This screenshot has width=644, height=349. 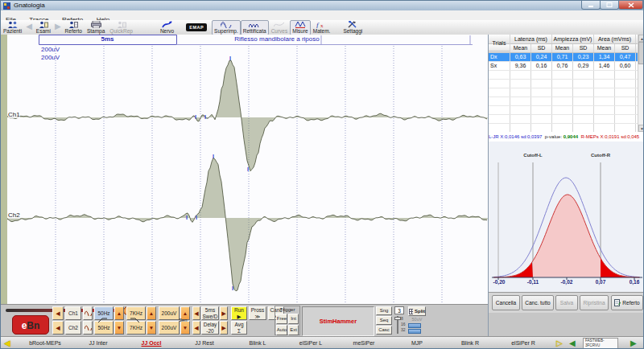 What do you see at coordinates (167, 27) in the screenshot?
I see `nervo-button: Nervo` at bounding box center [167, 27].